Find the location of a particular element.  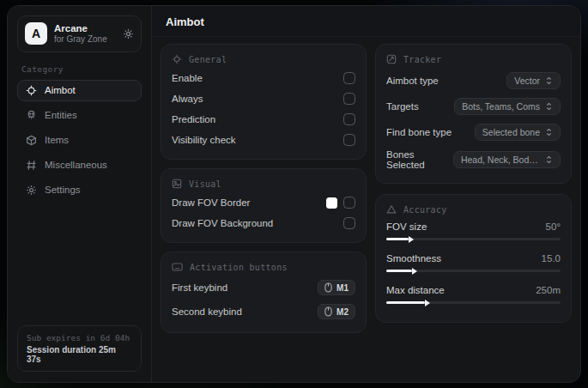

slider-value: 250m is located at coordinates (548, 290).